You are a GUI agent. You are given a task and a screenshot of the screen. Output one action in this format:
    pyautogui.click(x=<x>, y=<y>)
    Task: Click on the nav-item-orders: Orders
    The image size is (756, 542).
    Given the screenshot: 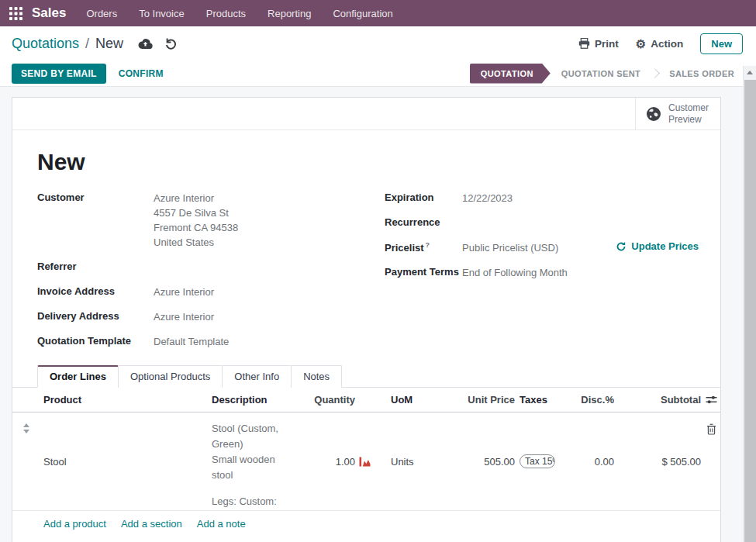 What is the action you would take?
    pyautogui.click(x=102, y=14)
    